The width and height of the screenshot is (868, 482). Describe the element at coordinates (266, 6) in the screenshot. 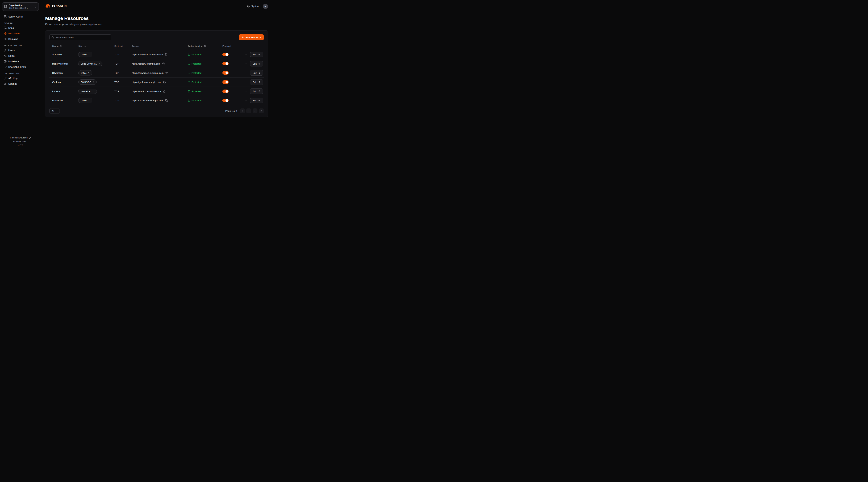

I see `avatar: M` at that location.